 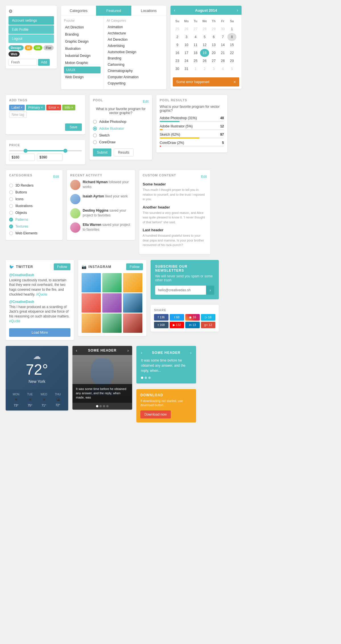 I want to click on tag-web: Web, so click(x=14, y=54).